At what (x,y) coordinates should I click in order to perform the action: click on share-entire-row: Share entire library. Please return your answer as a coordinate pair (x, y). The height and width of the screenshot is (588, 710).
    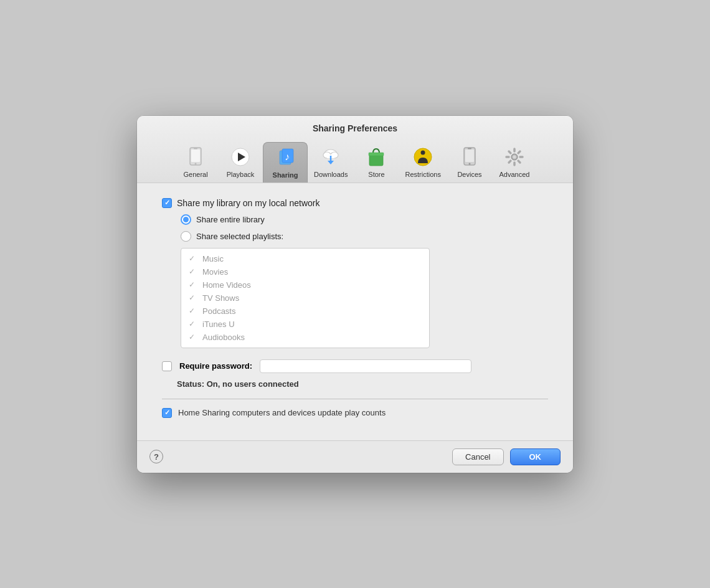
    Looking at the image, I should click on (364, 219).